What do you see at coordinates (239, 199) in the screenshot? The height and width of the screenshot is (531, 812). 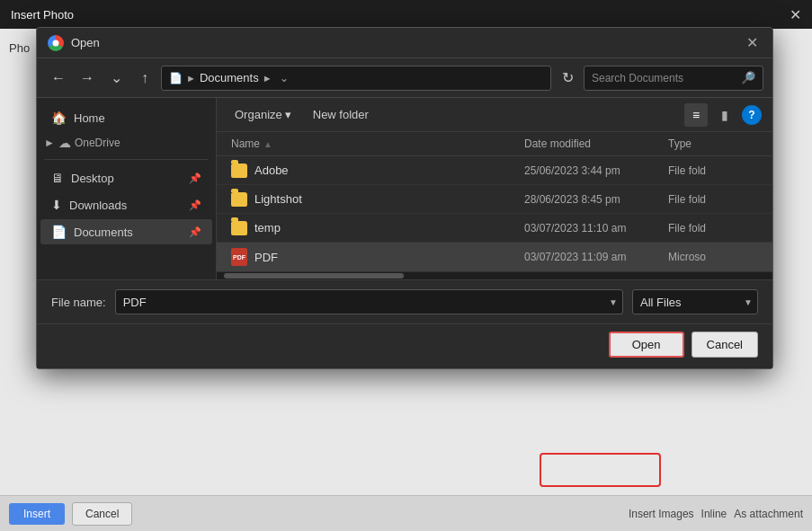 I see `folder-icon-lightshot` at bounding box center [239, 199].